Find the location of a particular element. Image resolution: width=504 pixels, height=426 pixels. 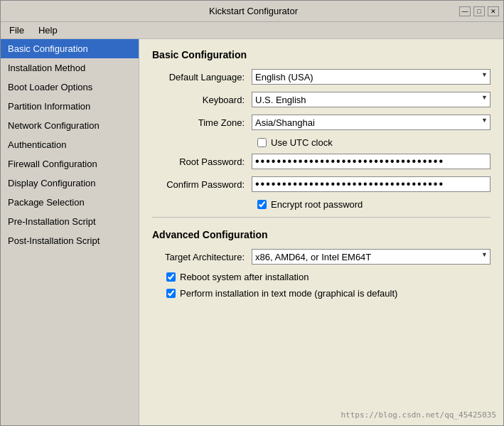

default-language-label: Default Language: is located at coordinates (202, 77).